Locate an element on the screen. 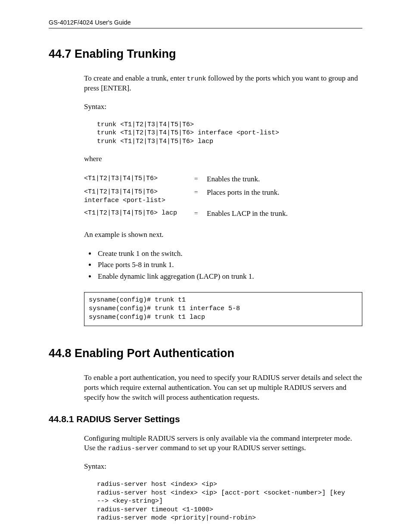 This screenshot has height=532, width=411. inline-code: radius-server is located at coordinates (134, 449).